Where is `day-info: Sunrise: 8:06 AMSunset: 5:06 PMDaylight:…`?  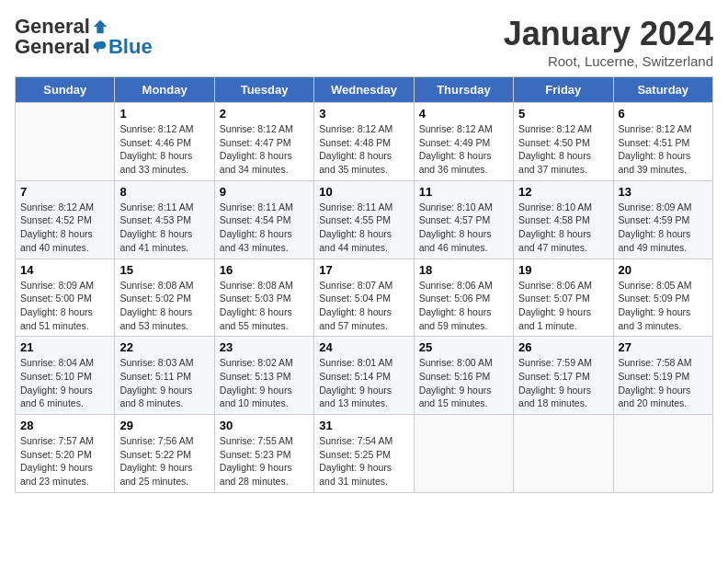 day-info: Sunrise: 8:06 AMSunset: 5:06 PMDaylight:… is located at coordinates (463, 305).